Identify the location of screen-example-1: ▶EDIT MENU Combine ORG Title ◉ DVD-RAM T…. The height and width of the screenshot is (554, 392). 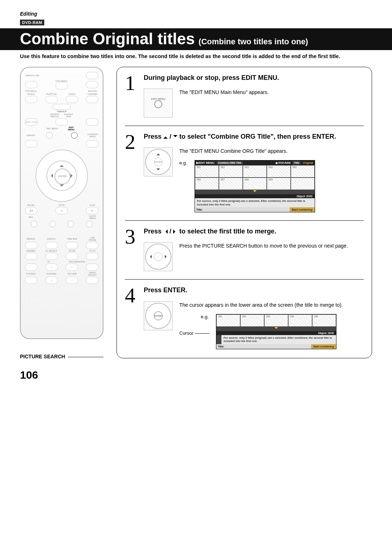
(255, 186).